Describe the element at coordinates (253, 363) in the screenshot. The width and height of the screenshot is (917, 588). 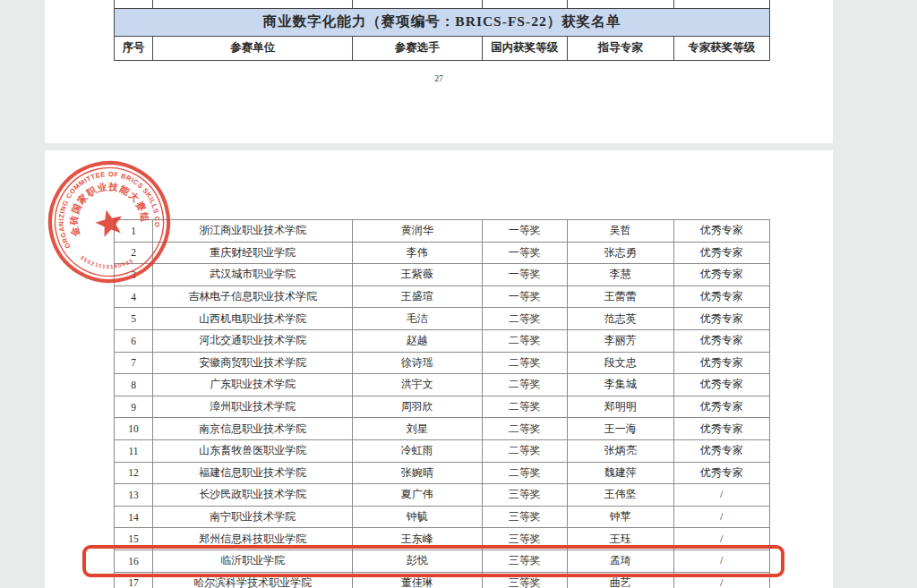
I see `cell-unit: 安徽商贸职业技术学院` at that location.